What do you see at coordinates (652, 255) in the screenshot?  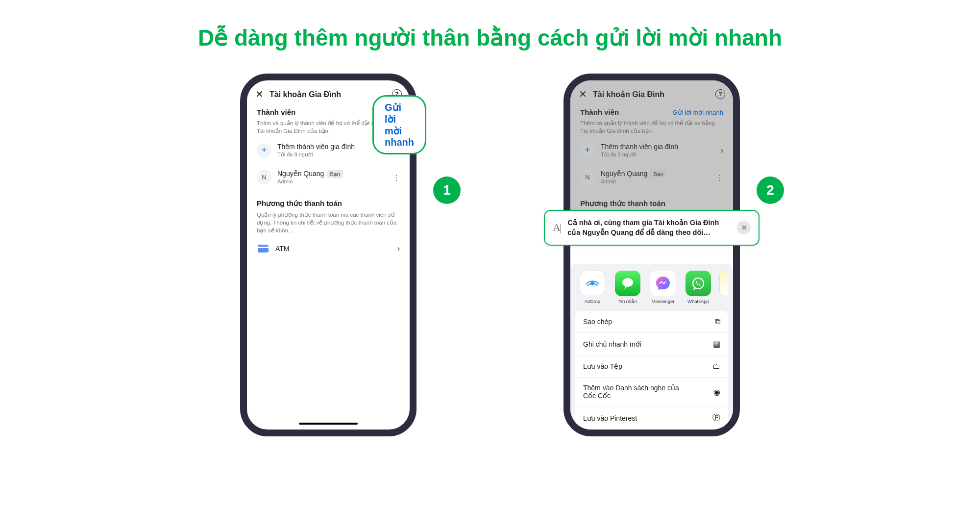 I see `screen: ✕ Tài khoản Gia Đình ? Thành viên Gửi lờ…` at bounding box center [652, 255].